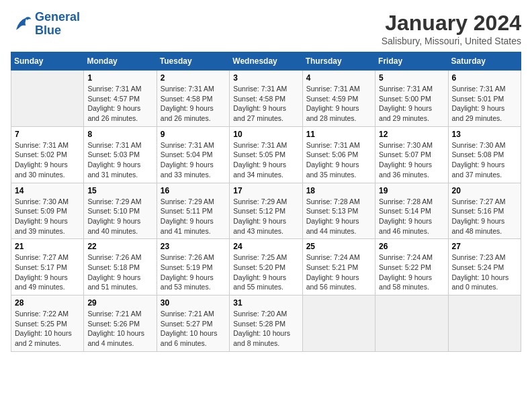 This screenshot has height=411, width=532. Describe the element at coordinates (120, 324) in the screenshot. I see `calendar-cell: 29Sunrise: 7:21 AM Sunset: 5:26 PM Dayli…` at that location.